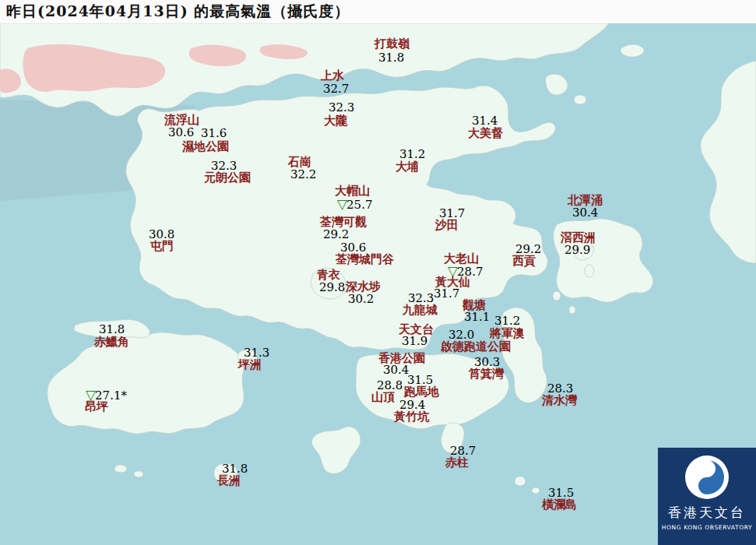 Image resolution: width=756 pixels, height=545 pixels. What do you see at coordinates (707, 497) in the screenshot?
I see `hko-logo-block: 香港天文台 HONG KONG OBSERVATORY` at bounding box center [707, 497].